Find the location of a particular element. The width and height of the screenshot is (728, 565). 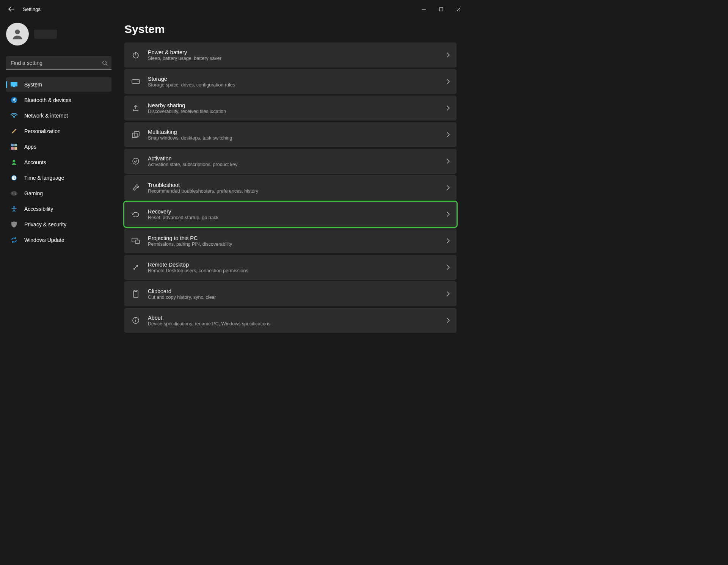

card-title: Projecting to this PC is located at coordinates (293, 238).